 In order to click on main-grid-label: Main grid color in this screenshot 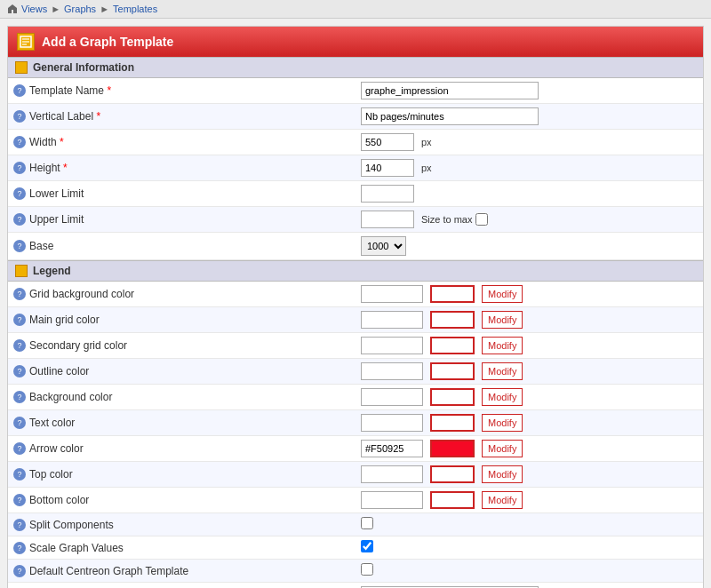, I will do `click(64, 320)`.